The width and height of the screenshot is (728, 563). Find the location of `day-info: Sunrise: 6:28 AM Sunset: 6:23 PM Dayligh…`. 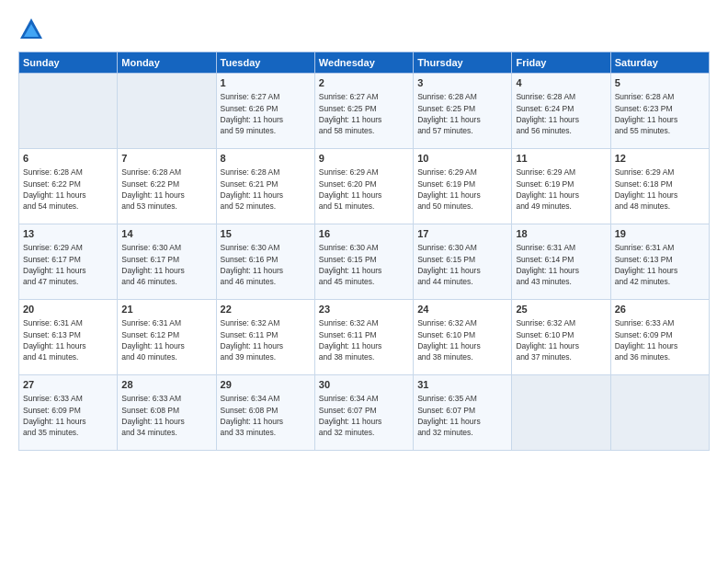

day-info: Sunrise: 6:28 AM Sunset: 6:23 PM Dayligh… is located at coordinates (660, 114).